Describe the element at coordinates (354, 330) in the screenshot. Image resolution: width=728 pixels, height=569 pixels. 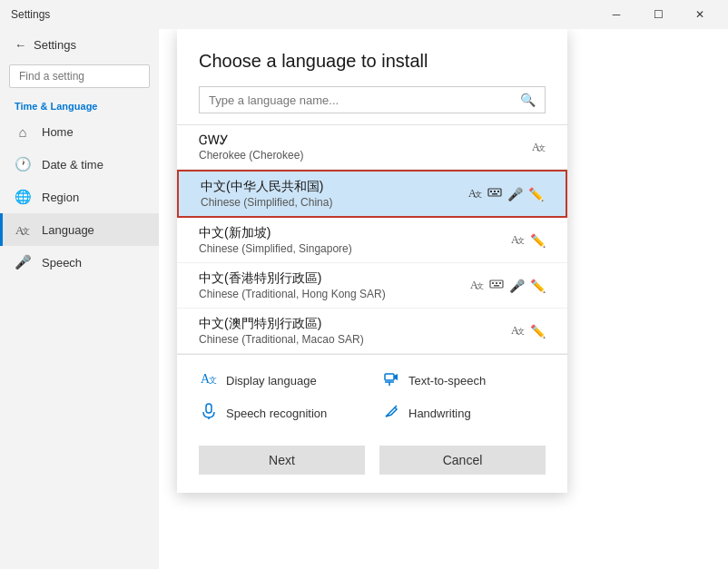
I see `lang-info: 中文(澳門特別行政區) Chinese (Traditional, Macao …` at that location.